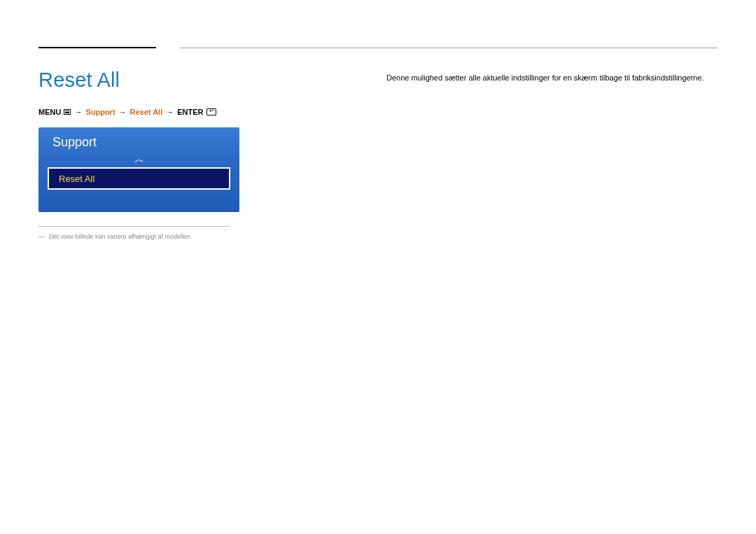  What do you see at coordinates (100, 112) in the screenshot?
I see `breadcrumb-support: Support` at bounding box center [100, 112].